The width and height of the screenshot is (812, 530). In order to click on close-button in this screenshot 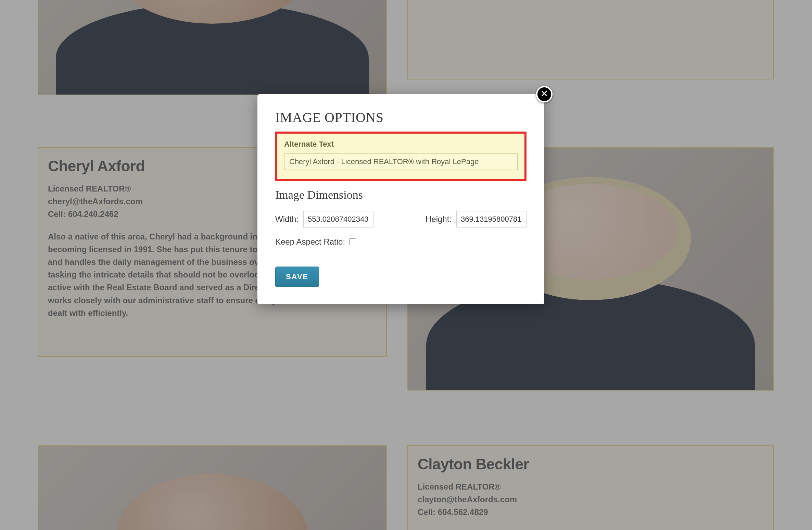, I will do `click(544, 94)`.